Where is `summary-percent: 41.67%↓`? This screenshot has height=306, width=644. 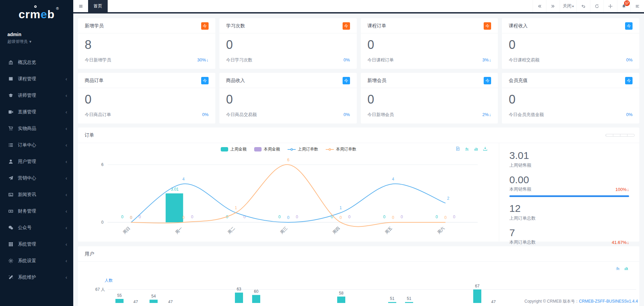 summary-percent: 41.67%↓ is located at coordinates (620, 242).